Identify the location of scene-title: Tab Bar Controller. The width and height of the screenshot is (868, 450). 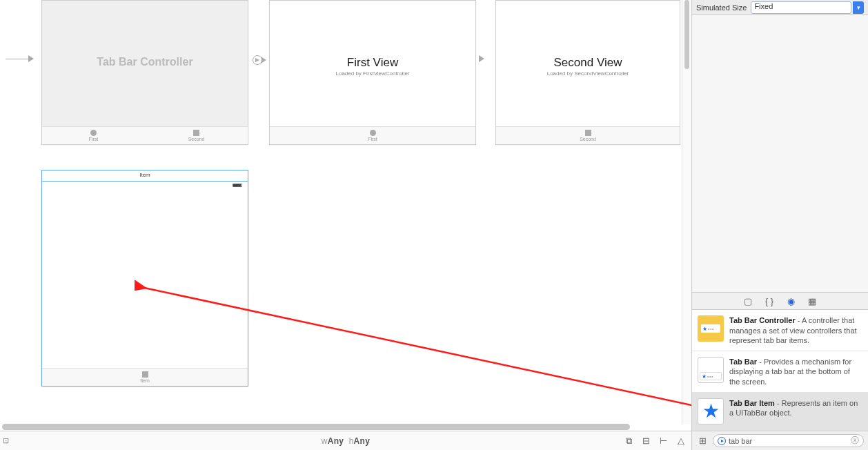
(145, 62).